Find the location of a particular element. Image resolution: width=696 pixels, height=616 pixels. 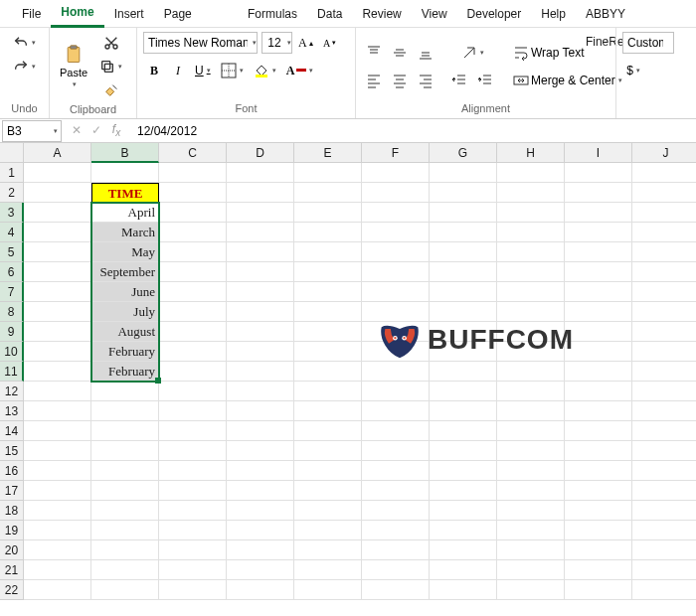

bold-button: B is located at coordinates (154, 71).